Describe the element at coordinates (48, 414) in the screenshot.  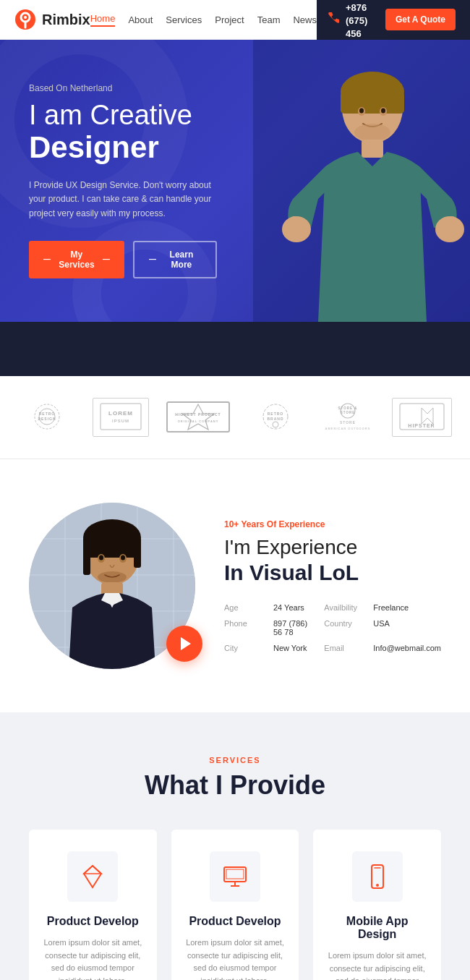
I see `svg-text: RETRO` at that location.